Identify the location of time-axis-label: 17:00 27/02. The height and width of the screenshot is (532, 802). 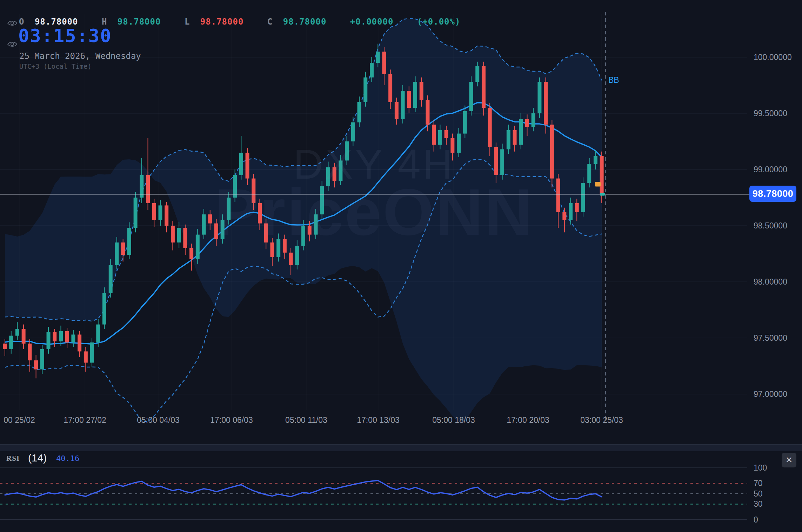
(85, 420).